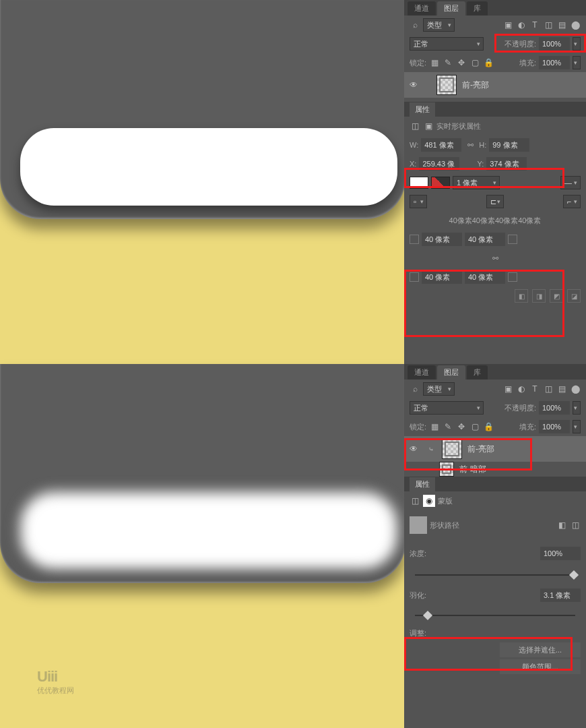 The height and width of the screenshot is (728, 586). Describe the element at coordinates (442, 277) in the screenshot. I see `radius-bl-input` at that location.